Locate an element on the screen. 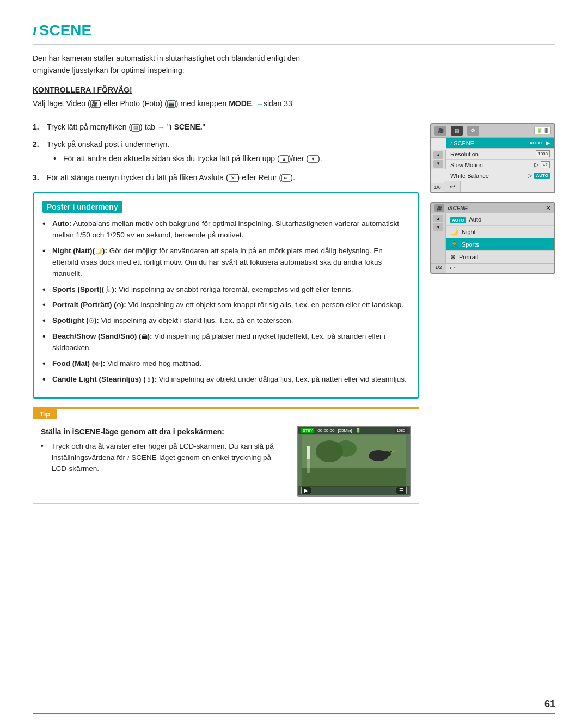 The image size is (588, 723). list-item: • Beach/Show (Sand/Snö) (🏔): Vid inspeln… is located at coordinates (226, 342).